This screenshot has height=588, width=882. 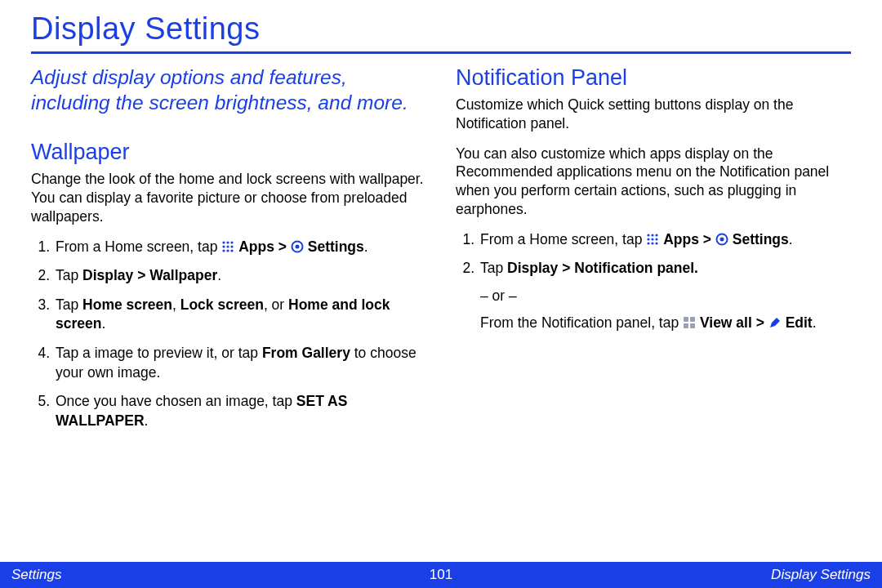 What do you see at coordinates (229, 335) in the screenshot?
I see `wallpaper-steps: From a Home screen, tap Apps > Settings.…` at bounding box center [229, 335].